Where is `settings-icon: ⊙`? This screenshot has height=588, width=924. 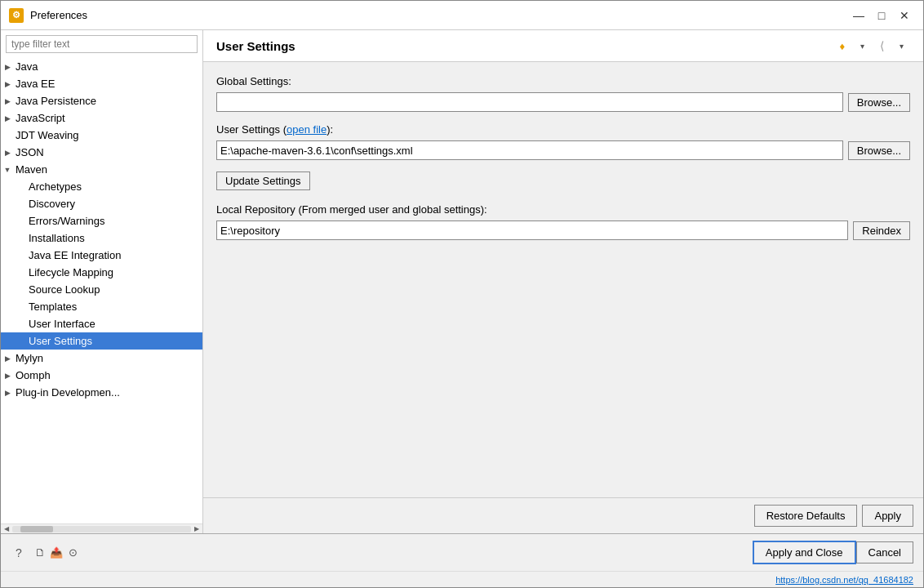
settings-icon: ⊙ is located at coordinates (73, 553).